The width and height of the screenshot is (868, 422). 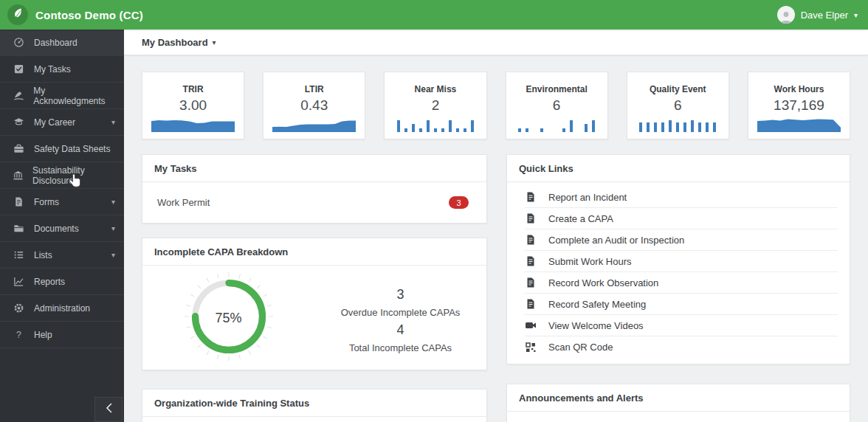 I want to click on app-logo, so click(x=18, y=15).